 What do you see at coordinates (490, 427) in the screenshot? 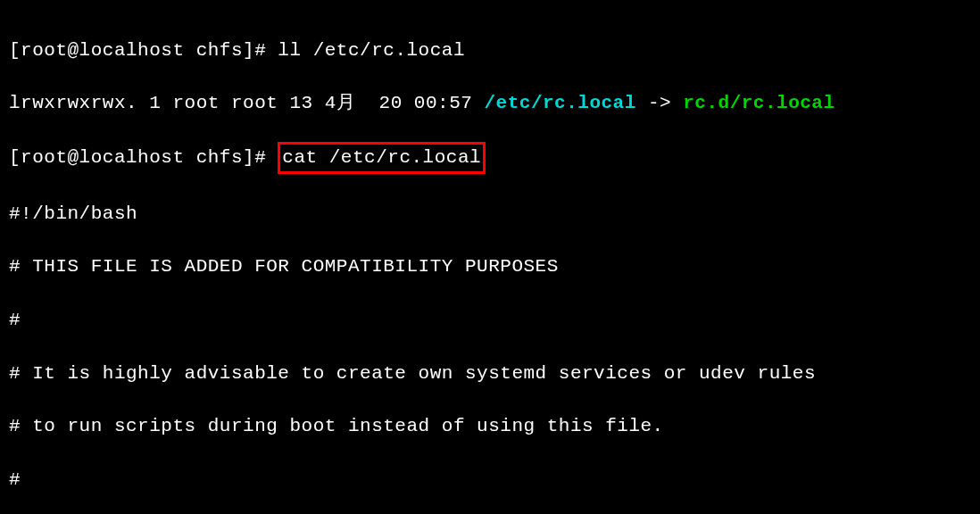
I see `file-content-line: # to run scripts during boot instead of …` at bounding box center [490, 427].